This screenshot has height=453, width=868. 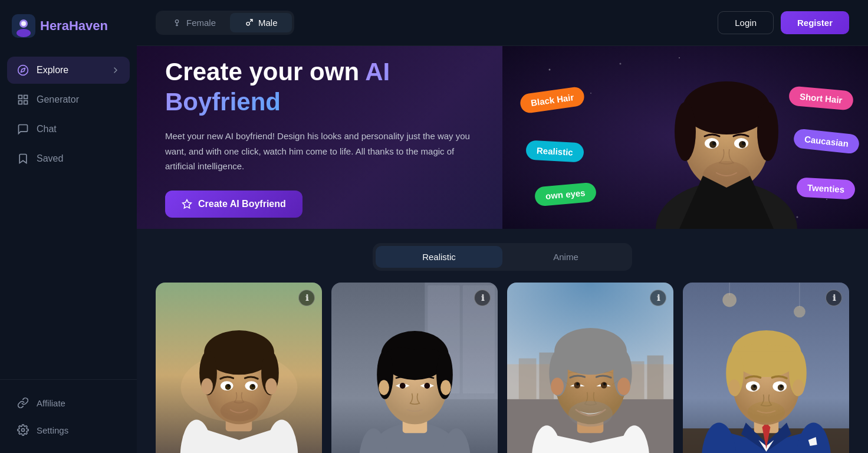 What do you see at coordinates (590, 368) in the screenshot?
I see `card-3-image` at bounding box center [590, 368].